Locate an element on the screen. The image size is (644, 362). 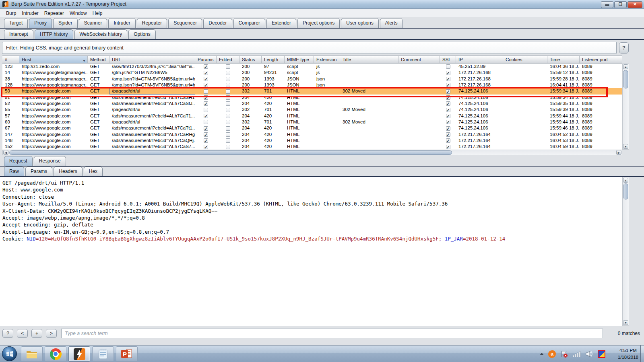
menu-repeater: Repeater is located at coordinates (54, 13).